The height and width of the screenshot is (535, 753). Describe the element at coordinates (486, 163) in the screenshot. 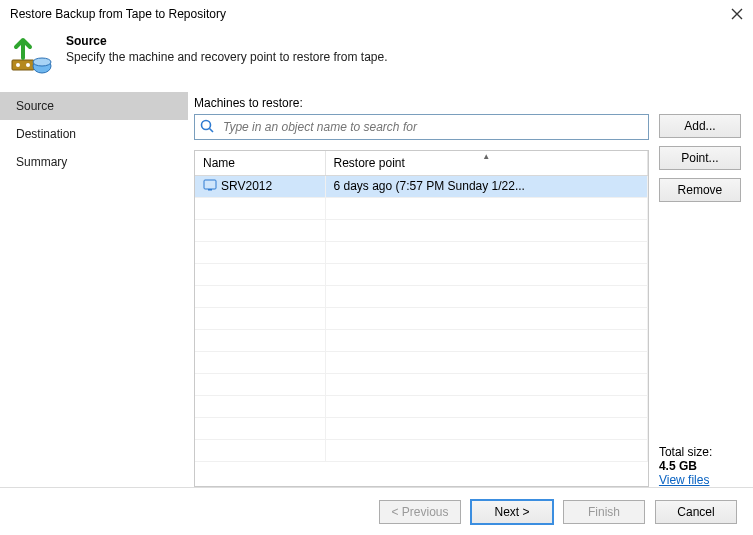

I see `col-restore-point: Restore point▲` at that location.